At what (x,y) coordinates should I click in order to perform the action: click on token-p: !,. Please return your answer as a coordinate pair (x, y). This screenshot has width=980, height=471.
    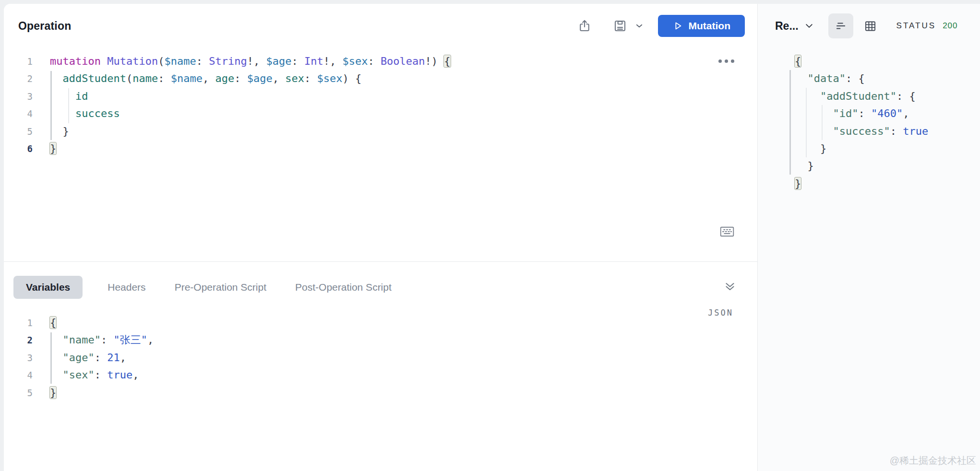
    Looking at the image, I should click on (333, 61).